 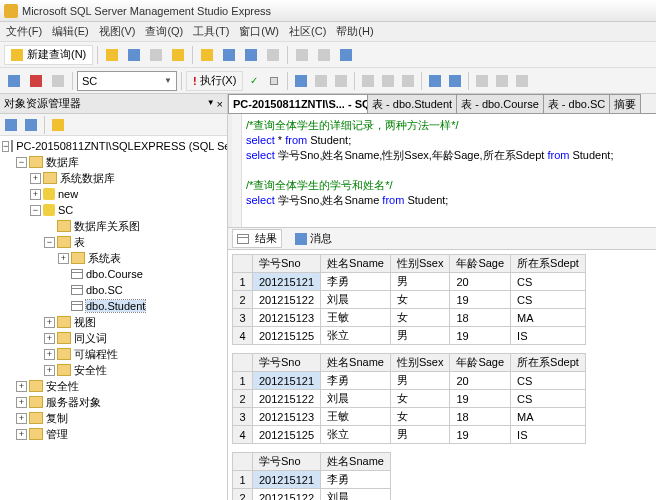 I want to click on tab-messages: 消息, so click(x=314, y=238).